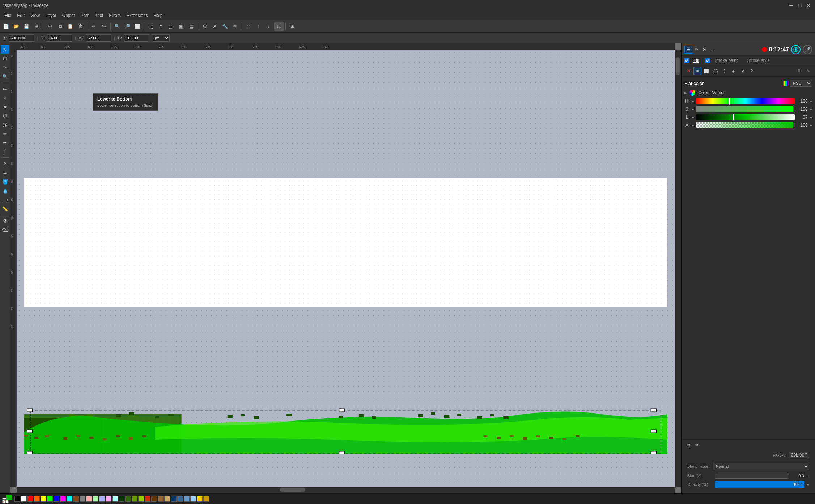 The height and width of the screenshot is (504, 815). I want to click on node-tool: ⬡, so click(5, 58).